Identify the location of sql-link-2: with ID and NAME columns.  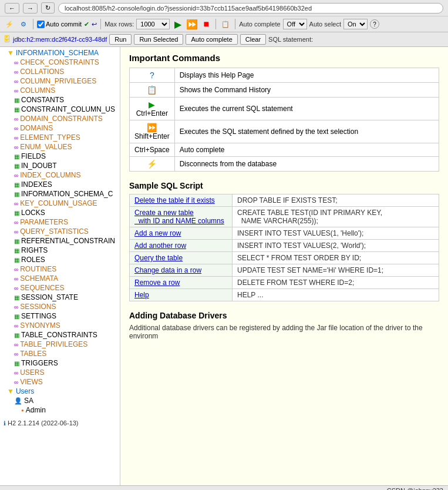
(180, 221).